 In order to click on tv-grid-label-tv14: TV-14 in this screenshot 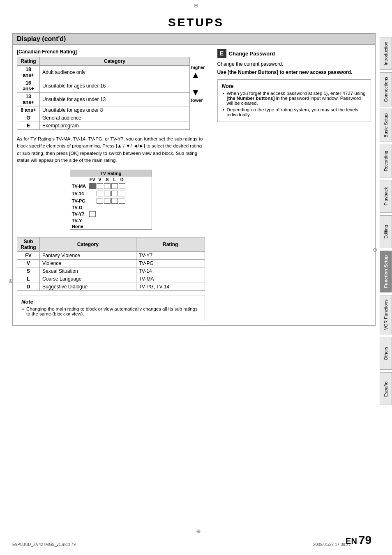, I will do `click(80, 193)`.